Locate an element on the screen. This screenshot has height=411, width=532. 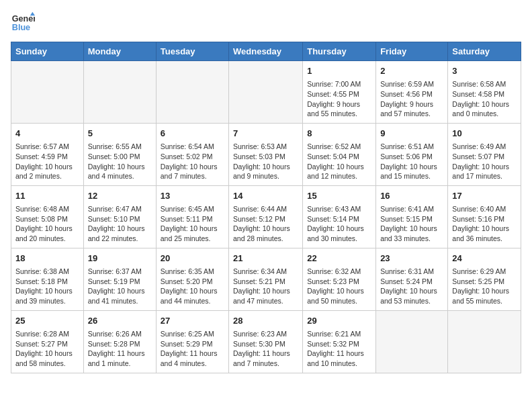
calendar-cell: 29Sunrise: 6:21 AM Sunset: 5:32 PM Dayli… is located at coordinates (340, 341).